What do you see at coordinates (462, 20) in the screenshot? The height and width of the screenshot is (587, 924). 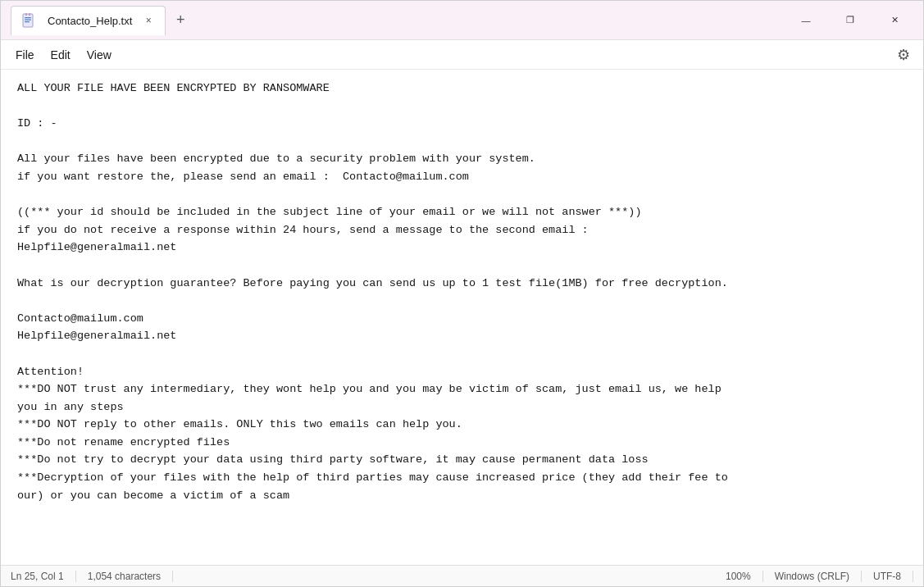 I see `title-bar: Contacto_Help.txt × + — ❐ ✕` at bounding box center [462, 20].